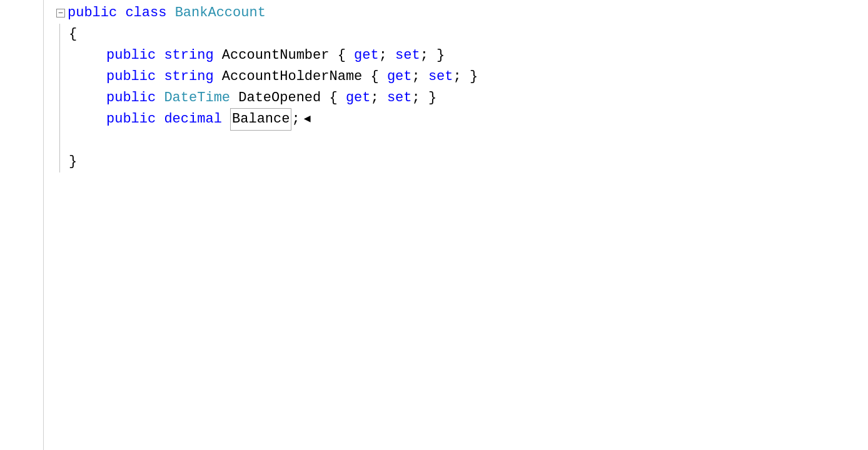 The image size is (868, 450). I want to click on kw-public: public, so click(96, 13).